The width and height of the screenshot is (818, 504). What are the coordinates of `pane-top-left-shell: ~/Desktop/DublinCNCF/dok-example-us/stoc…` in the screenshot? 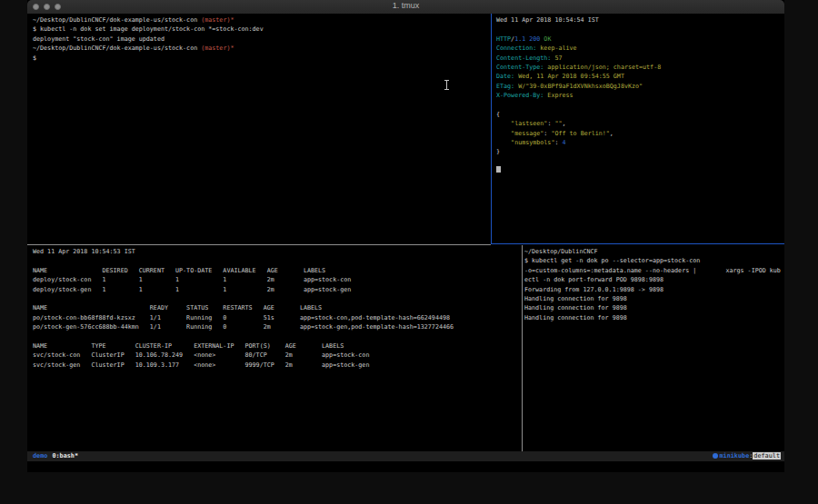 It's located at (262, 39).